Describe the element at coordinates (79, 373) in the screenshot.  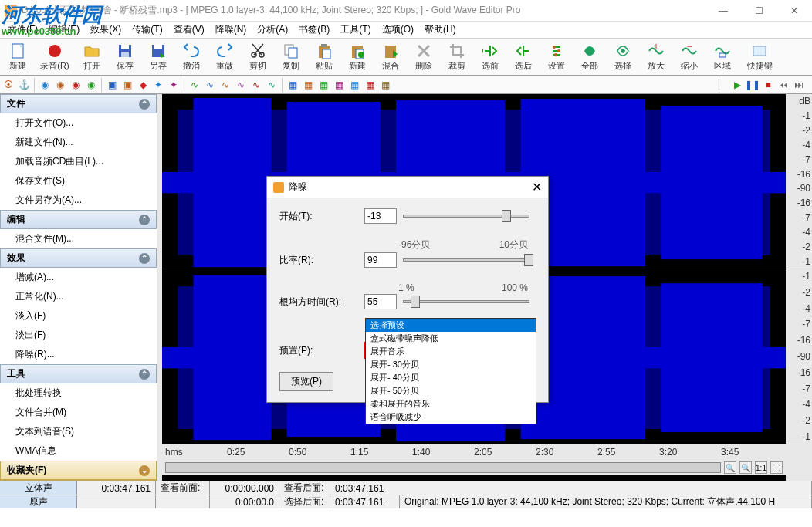
I see `sh-tools: 工具⌃` at that location.